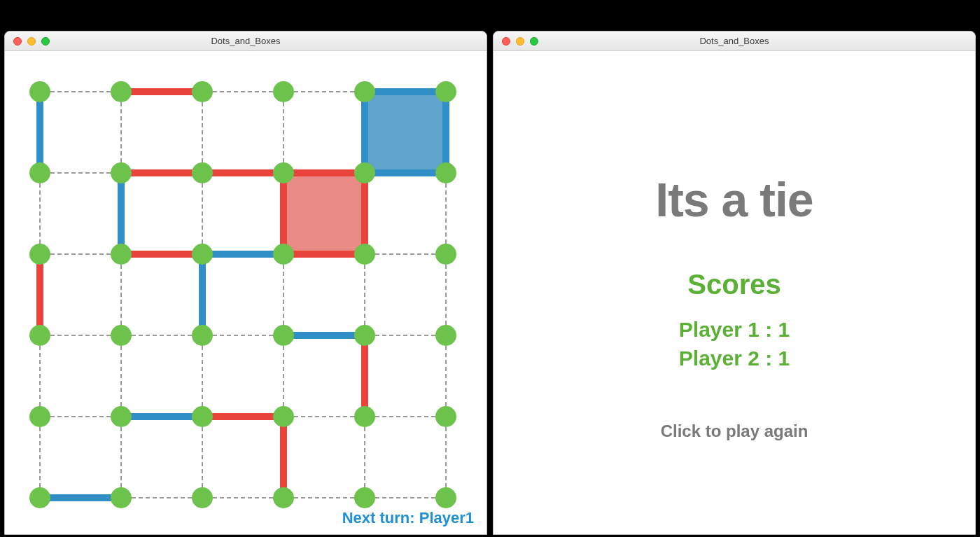 This screenshot has height=537, width=980. What do you see at coordinates (27, 41) in the screenshot?
I see `traffic-lights` at bounding box center [27, 41].